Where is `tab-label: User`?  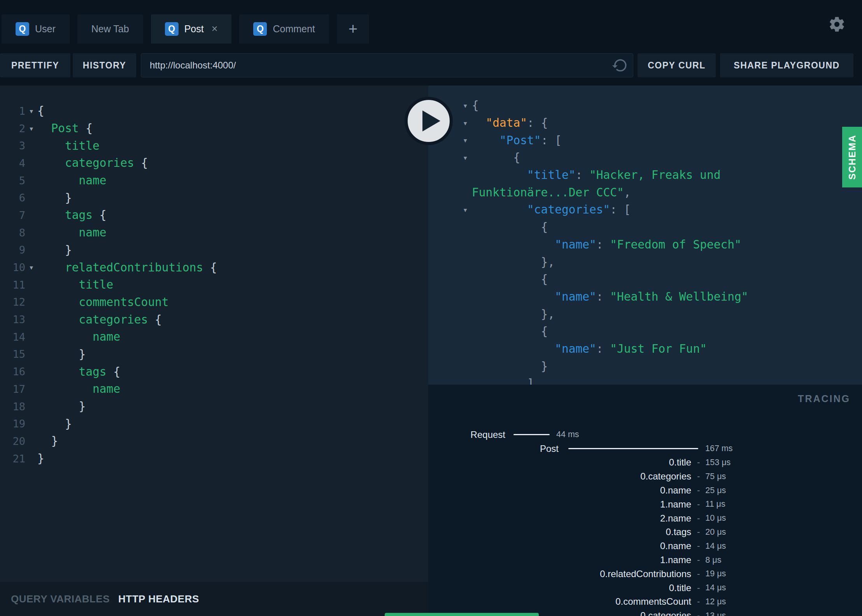
tab-label: User is located at coordinates (45, 29).